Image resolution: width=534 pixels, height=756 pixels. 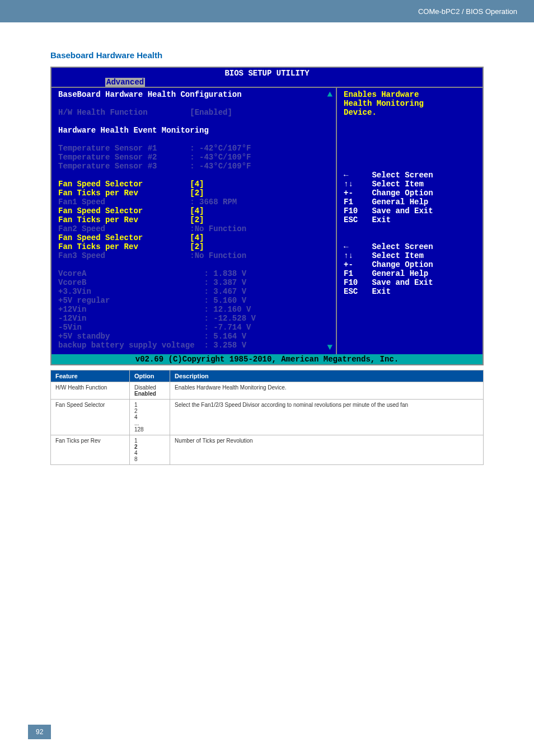 I want to click on voltage-row: VcoreA : 1.838 V, so click(x=194, y=274).